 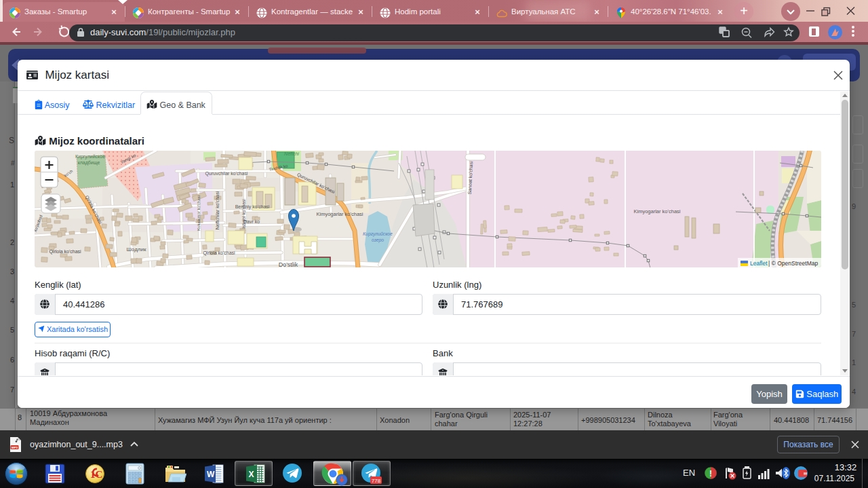 I want to click on svg-text: Istiqlol ko'chasi, so click(x=244, y=214).